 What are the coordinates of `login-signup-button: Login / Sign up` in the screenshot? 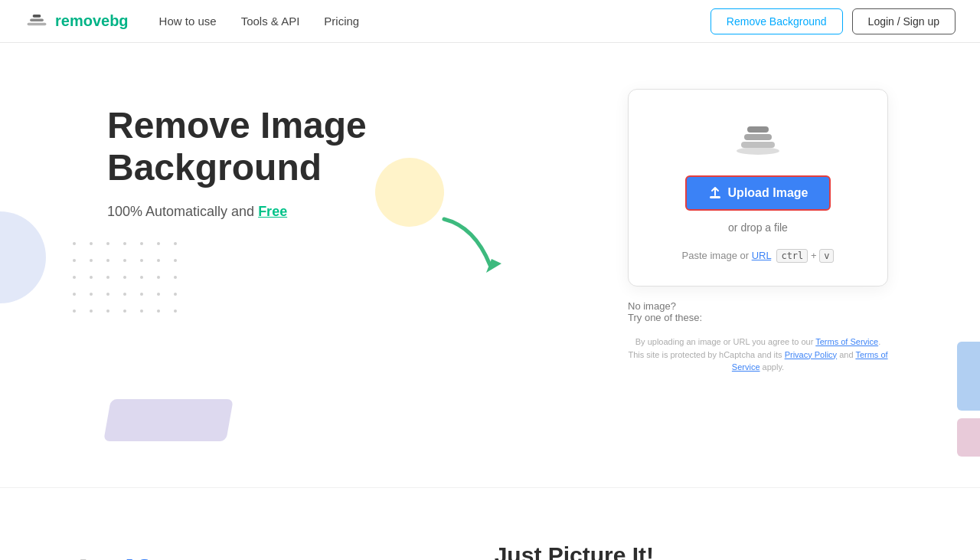 It's located at (903, 21).